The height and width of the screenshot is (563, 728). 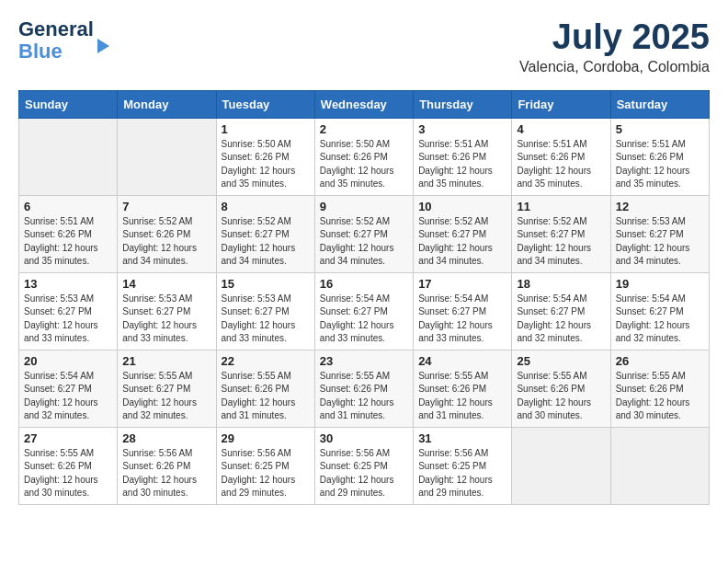 What do you see at coordinates (463, 388) in the screenshot?
I see `calendar-cell: 24Sunrise: 5:55 AM Sunset: 6:26 PM Dayli…` at bounding box center [463, 388].